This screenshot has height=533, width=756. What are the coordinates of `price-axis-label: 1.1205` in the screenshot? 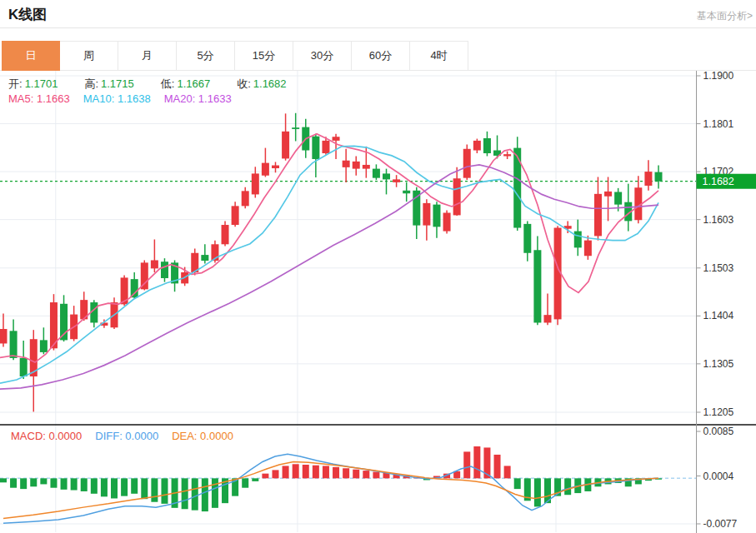 It's located at (718, 412).